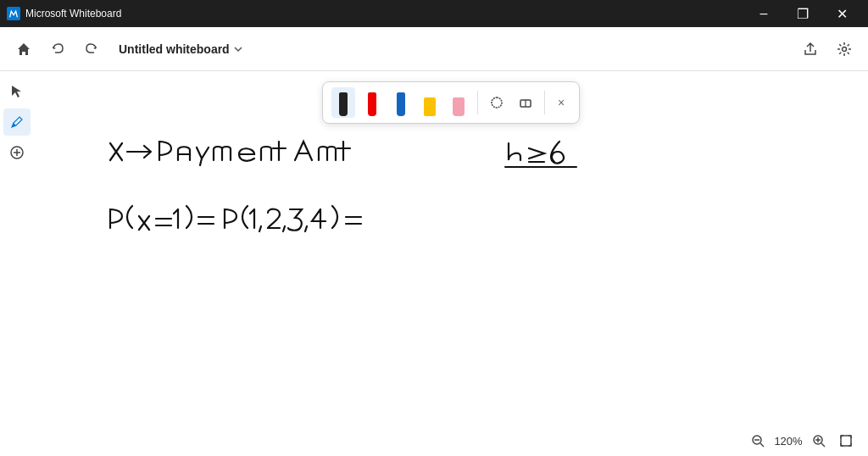 The width and height of the screenshot is (868, 456). What do you see at coordinates (803, 14) in the screenshot?
I see `restore-button: ❐` at bounding box center [803, 14].